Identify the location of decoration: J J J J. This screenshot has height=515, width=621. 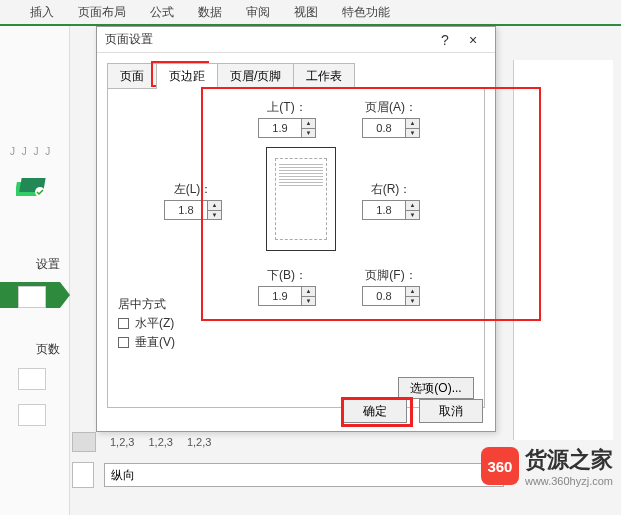
(31, 152).